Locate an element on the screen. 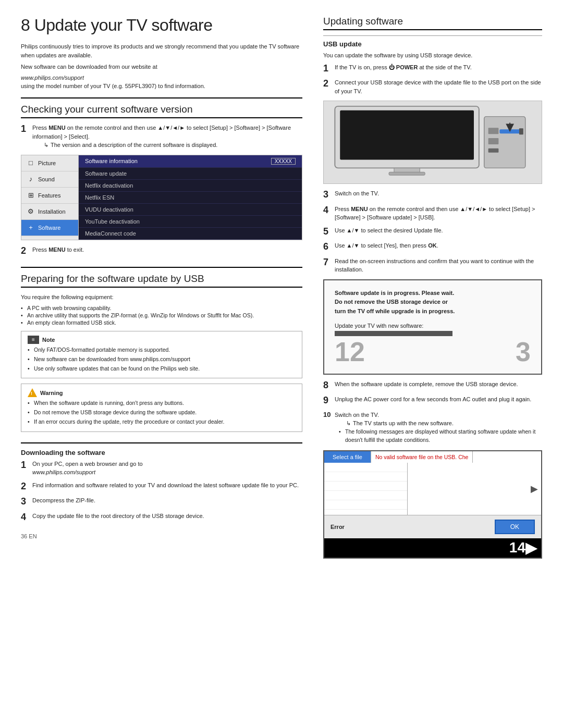 This screenshot has height=728, width=563. section-prepare-heading: Preparing for the software update by USB is located at coordinates (162, 280).